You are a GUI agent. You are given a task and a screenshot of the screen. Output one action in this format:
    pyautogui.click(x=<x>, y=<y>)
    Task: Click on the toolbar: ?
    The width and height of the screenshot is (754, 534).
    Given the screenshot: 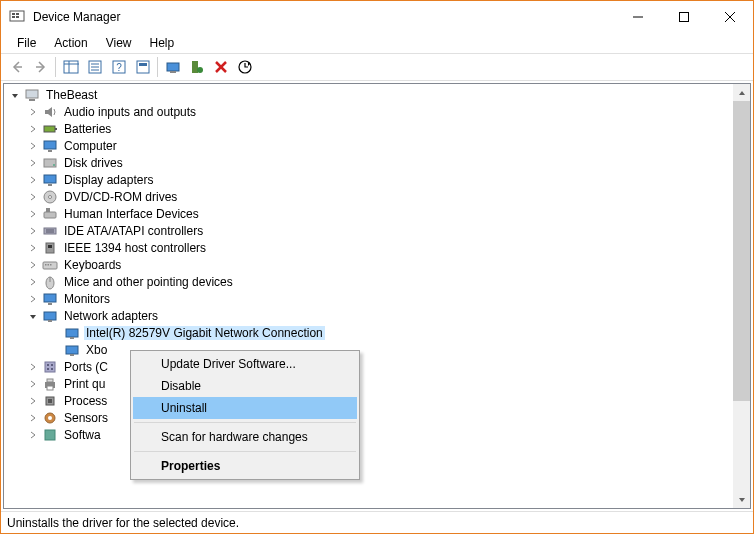 What is the action you would take?
    pyautogui.click(x=377, y=67)
    